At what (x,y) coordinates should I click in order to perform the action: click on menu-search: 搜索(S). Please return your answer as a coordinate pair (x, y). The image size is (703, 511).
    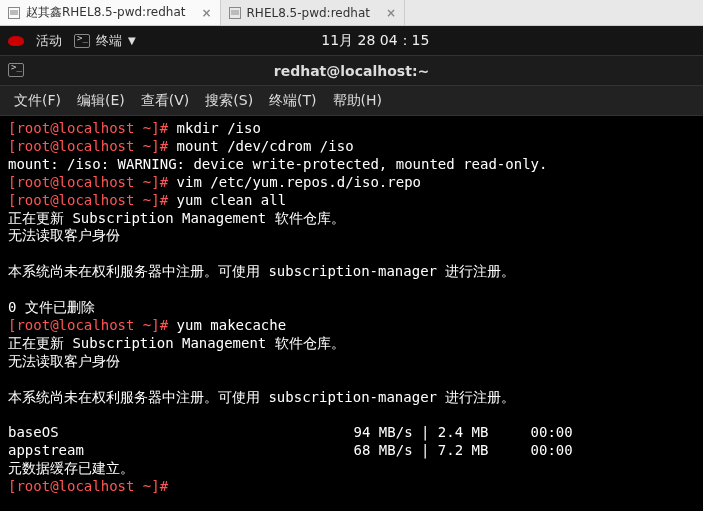
    Looking at the image, I should click on (229, 101).